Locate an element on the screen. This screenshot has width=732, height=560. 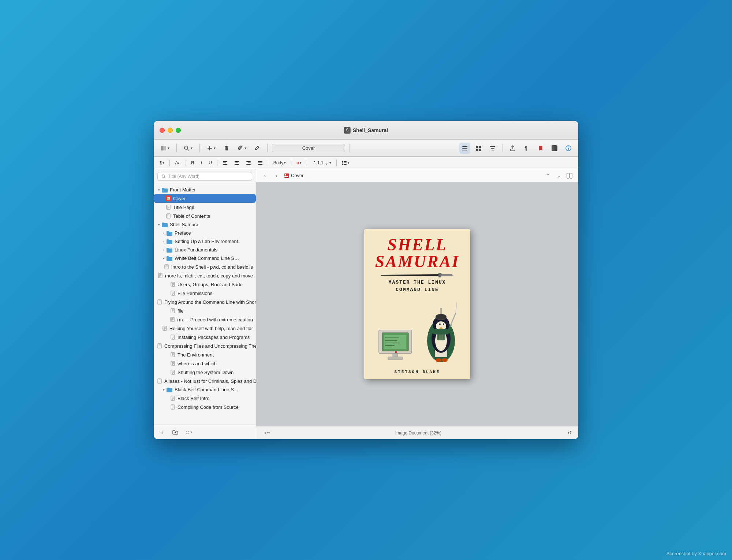
underline-btn: U is located at coordinates (210, 163).